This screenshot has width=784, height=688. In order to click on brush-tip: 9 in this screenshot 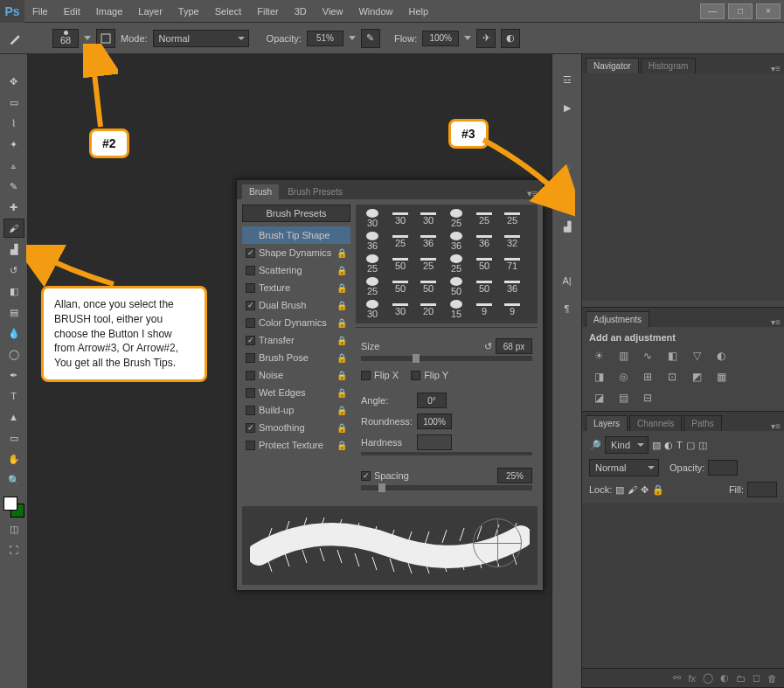, I will do `click(484, 309)`.